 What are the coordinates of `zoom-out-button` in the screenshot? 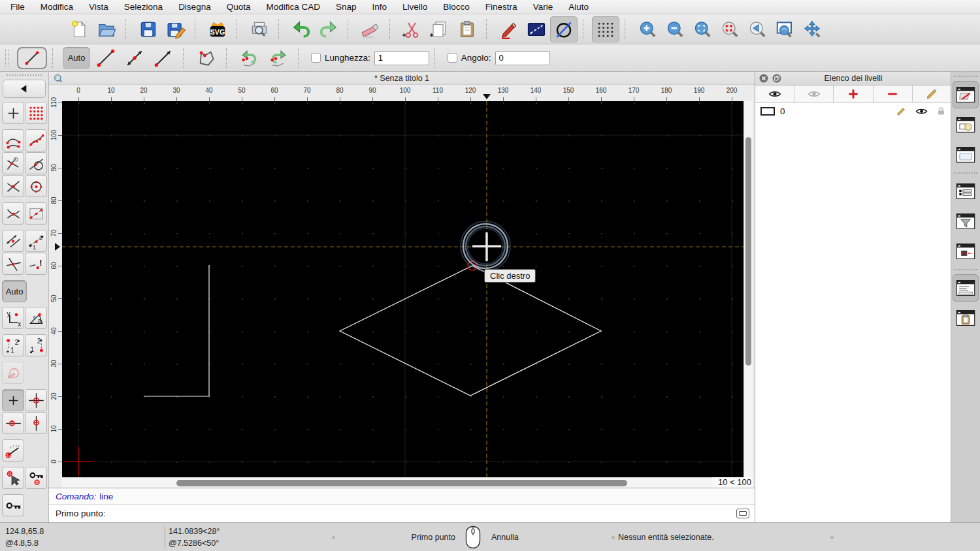 It's located at (675, 29).